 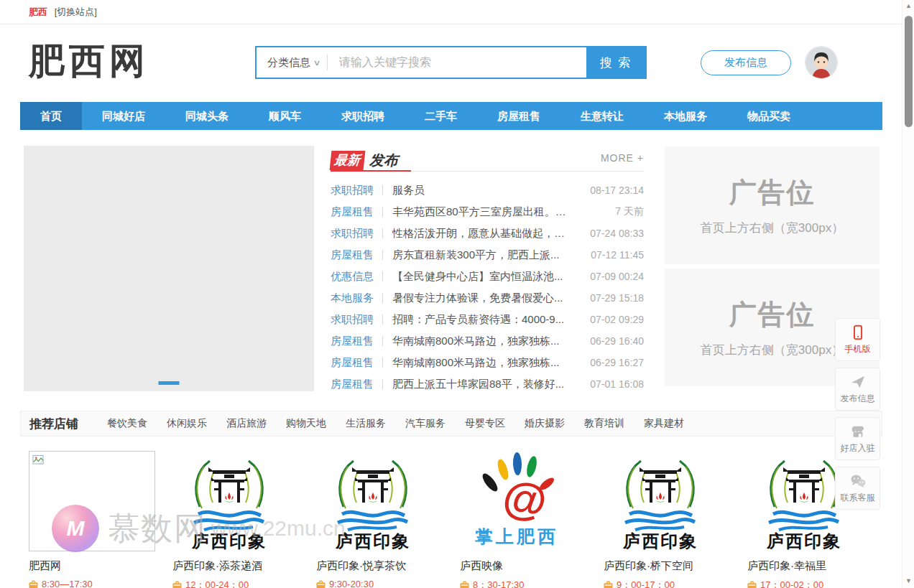 I want to click on more-link: MORE +, so click(x=622, y=158).